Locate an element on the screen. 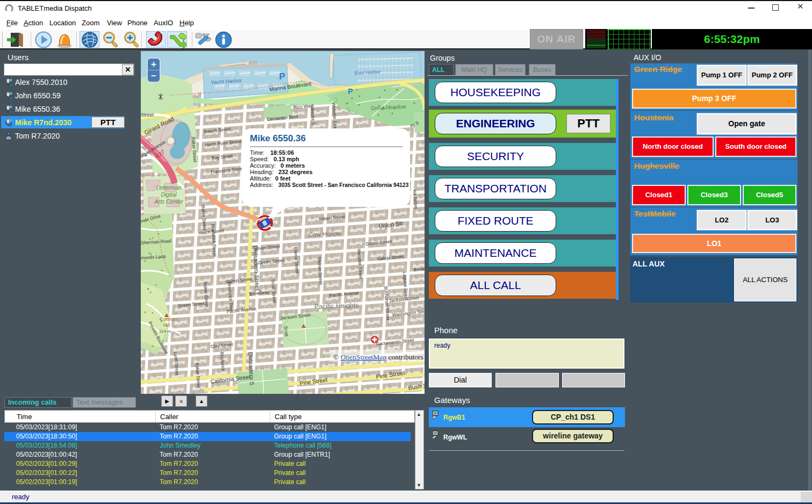  svg-text: Broad is located at coordinates (419, 269).